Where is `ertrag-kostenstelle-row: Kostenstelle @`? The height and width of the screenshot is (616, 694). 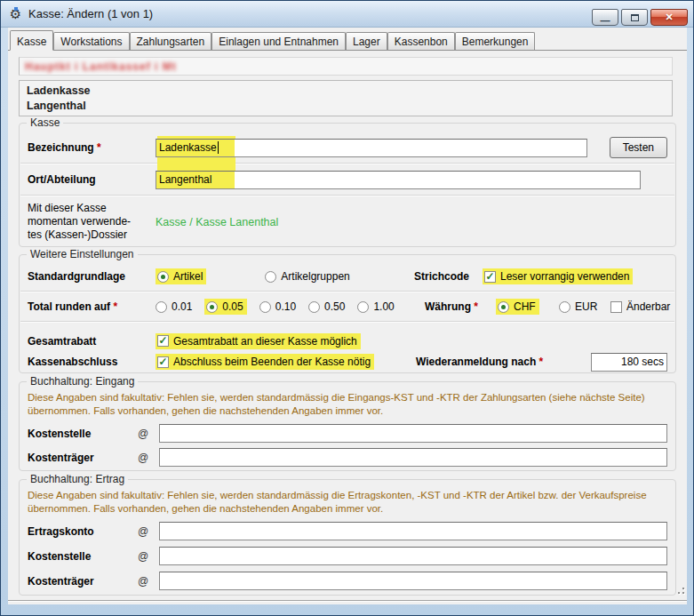 ertrag-kostenstelle-row: Kostenstelle @ is located at coordinates (347, 556).